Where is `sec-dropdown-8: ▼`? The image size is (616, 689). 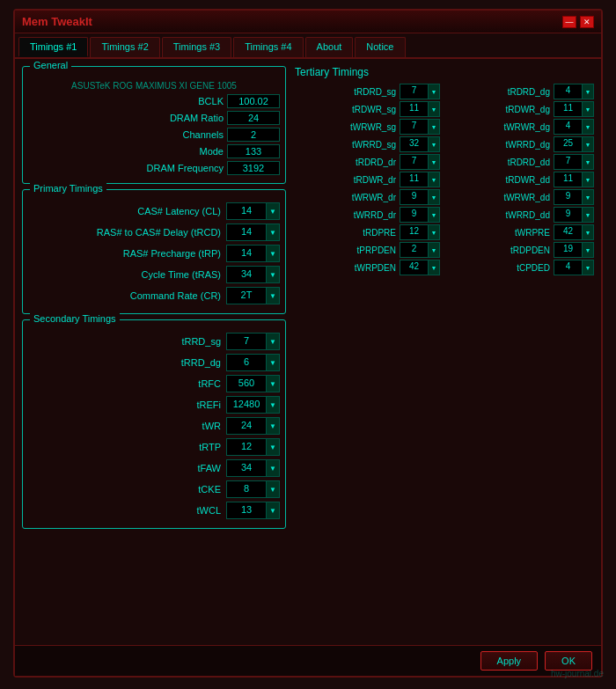
sec-dropdown-8: ▼ is located at coordinates (273, 510).